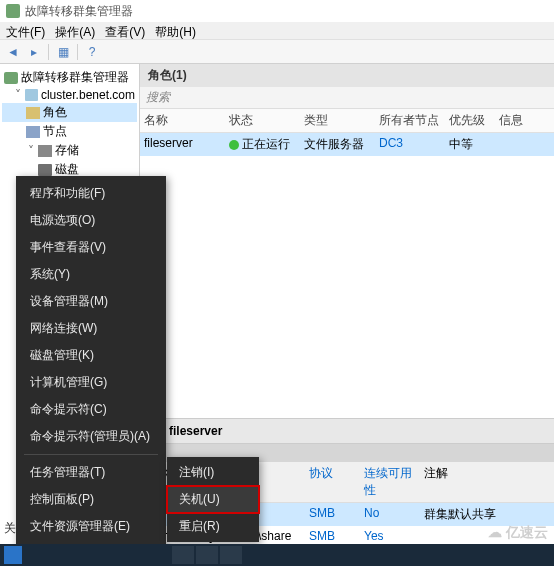  Describe the element at coordinates (91, 500) in the screenshot. I see `menu-control-panel: 控制面板(P)` at that location.